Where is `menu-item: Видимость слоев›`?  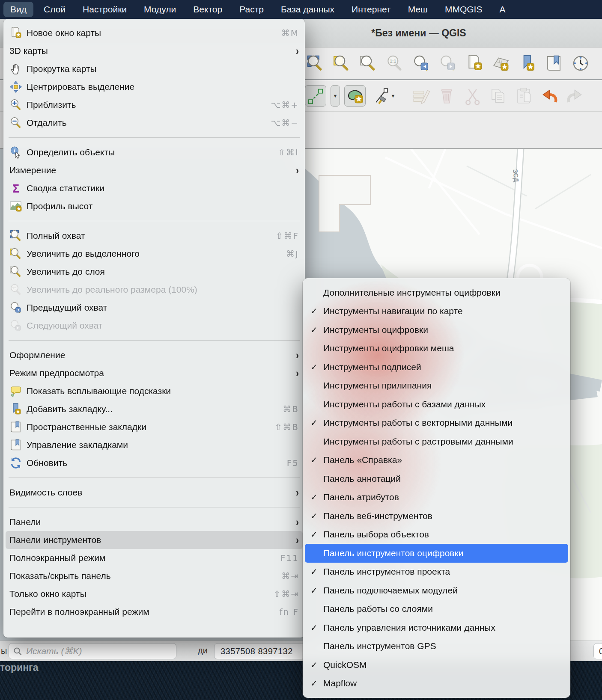
menu-item: Видимость слоев› is located at coordinates (154, 492).